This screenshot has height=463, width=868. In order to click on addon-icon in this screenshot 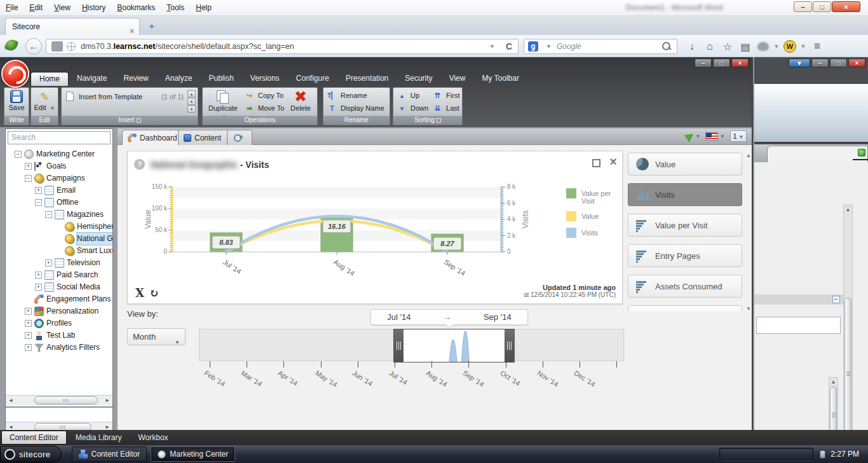, I will do `click(11, 45)`.